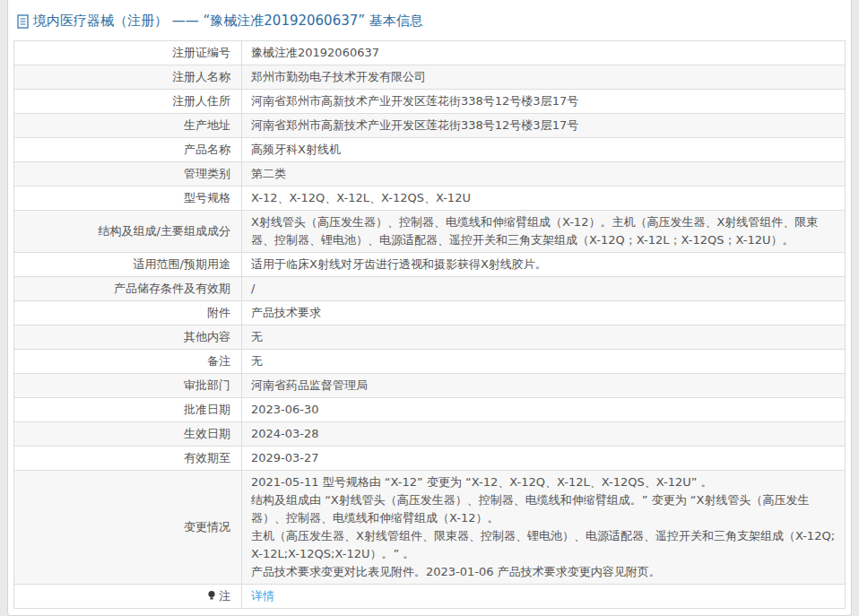  I want to click on document-icon, so click(23, 22).